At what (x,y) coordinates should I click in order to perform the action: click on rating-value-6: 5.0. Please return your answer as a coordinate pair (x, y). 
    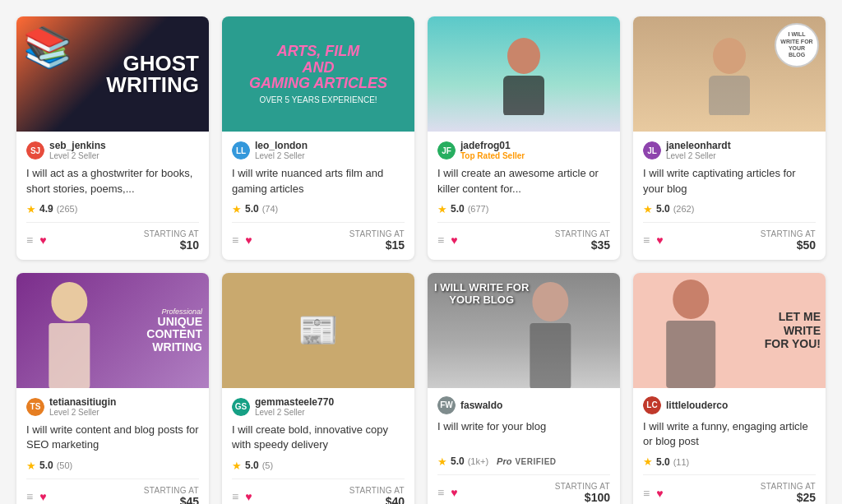
    Looking at the image, I should click on (252, 465).